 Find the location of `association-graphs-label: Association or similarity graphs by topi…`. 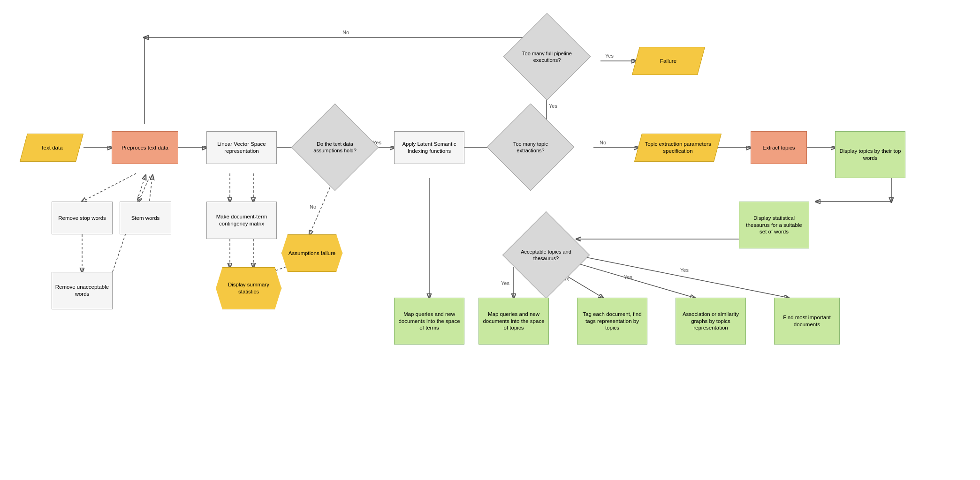

association-graphs-label: Association or similarity graphs by topi… is located at coordinates (711, 322).